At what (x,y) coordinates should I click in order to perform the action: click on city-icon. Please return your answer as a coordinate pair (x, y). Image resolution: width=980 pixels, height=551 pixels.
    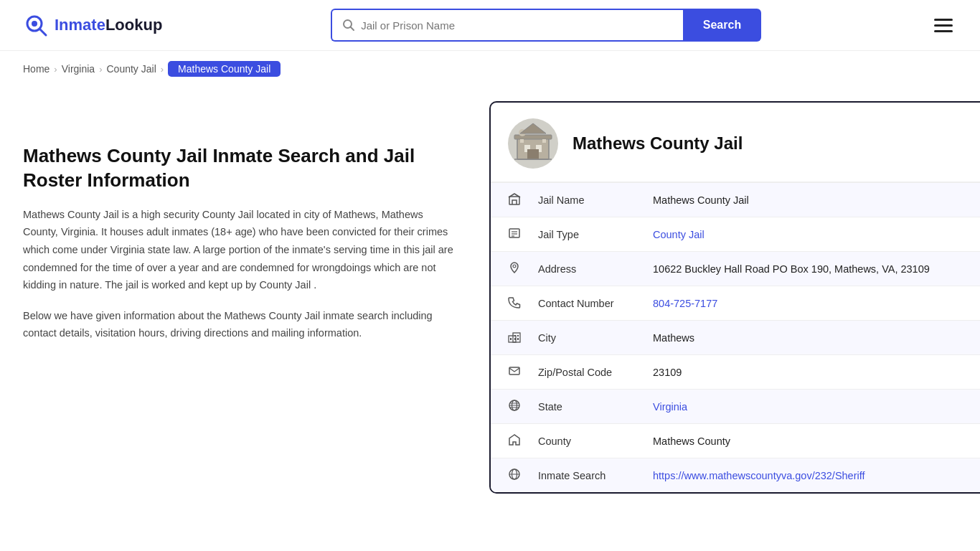
    Looking at the image, I should click on (506, 338).